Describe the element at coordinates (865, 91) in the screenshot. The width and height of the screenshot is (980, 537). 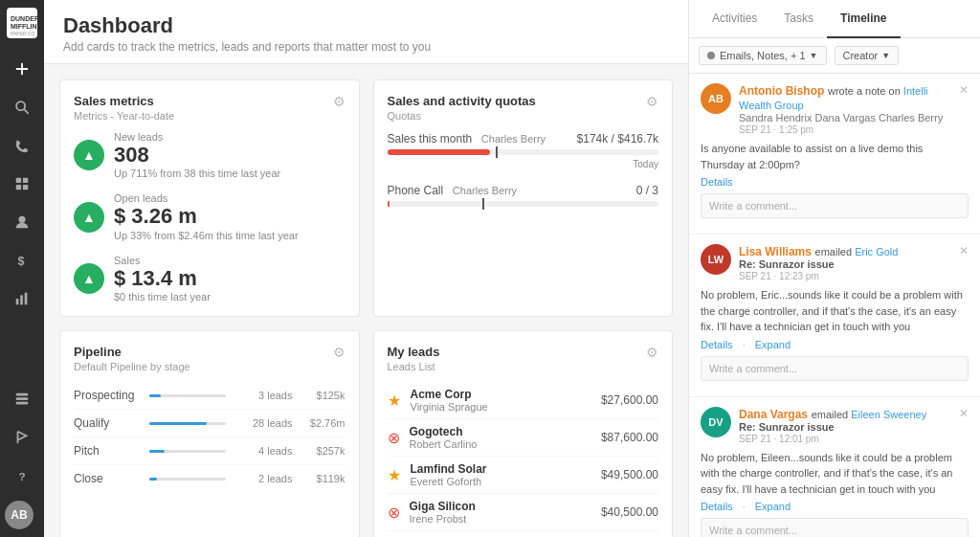
I see `timeline-action-1: wrote a note on` at that location.